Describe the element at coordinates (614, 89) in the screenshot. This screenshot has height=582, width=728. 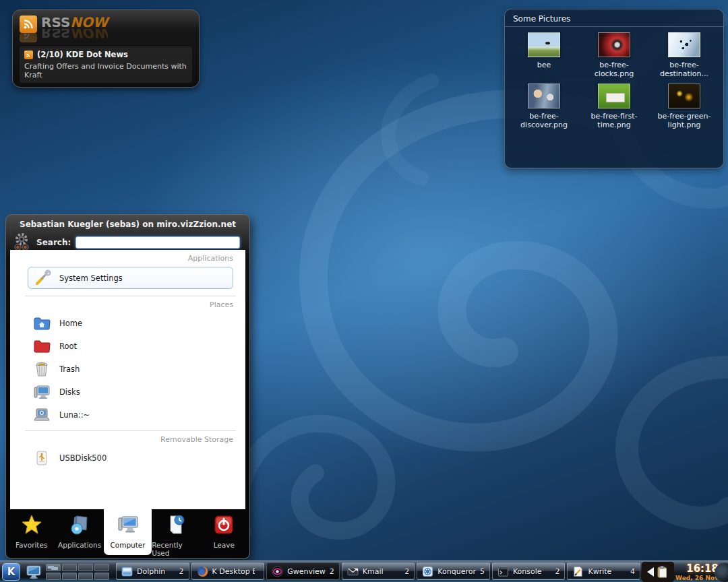
I see `folderview-widget: Some Pictures bee be-free-clocks.png be-…` at that location.